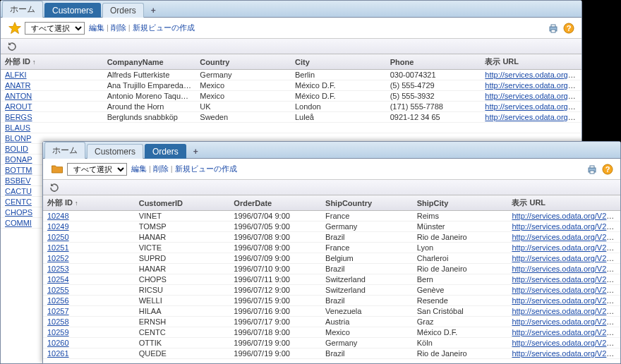  Describe the element at coordinates (18, 138) in the screenshot. I see `id-link: BLONP` at that location.